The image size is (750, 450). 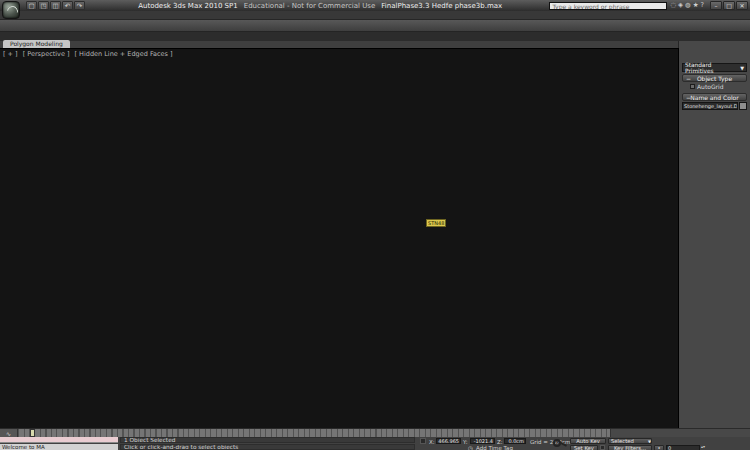 What do you see at coordinates (423, 441) in the screenshot?
I see `selection-lock-toggle` at bounding box center [423, 441].